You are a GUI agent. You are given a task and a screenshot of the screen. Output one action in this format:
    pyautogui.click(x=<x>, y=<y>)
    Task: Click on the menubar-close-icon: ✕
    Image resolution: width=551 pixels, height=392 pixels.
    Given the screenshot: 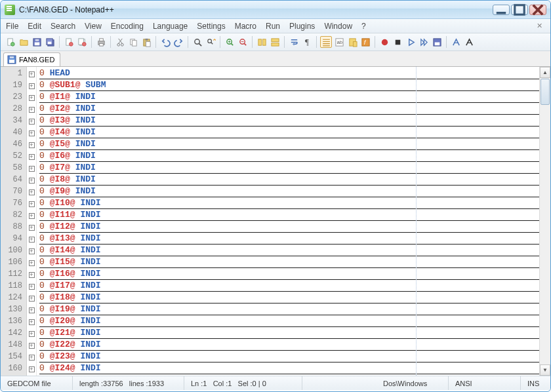 What is the action you would take?
    pyautogui.click(x=541, y=26)
    